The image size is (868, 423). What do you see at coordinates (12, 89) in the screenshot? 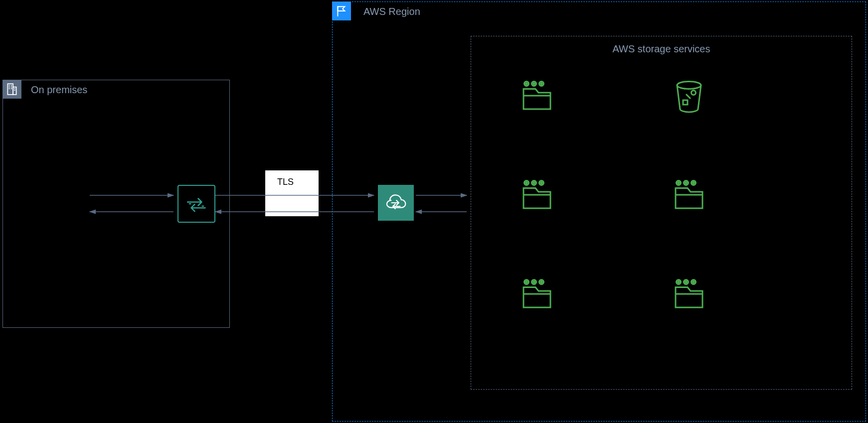
I see `corporate-datacenter-icon` at bounding box center [12, 89].